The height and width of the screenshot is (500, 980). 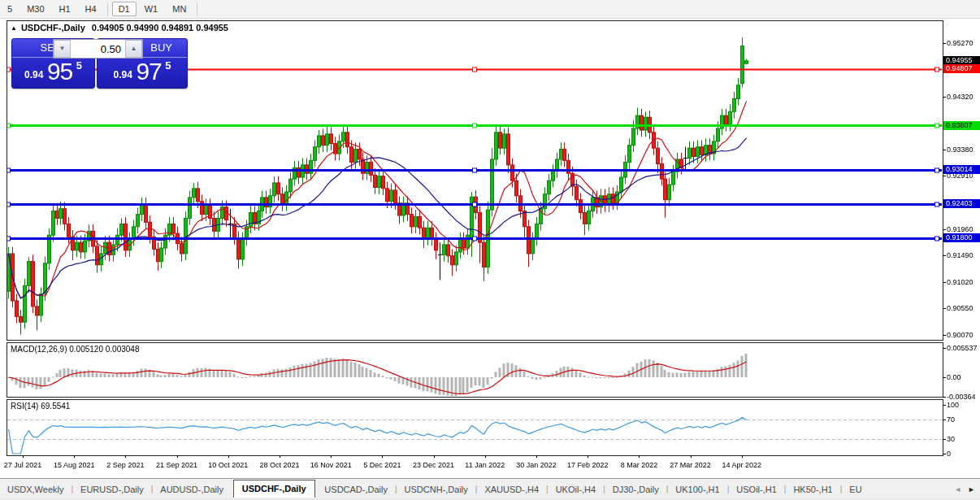 I want to click on chart-tab-uk100-h1: UK100-,H1, so click(x=697, y=489).